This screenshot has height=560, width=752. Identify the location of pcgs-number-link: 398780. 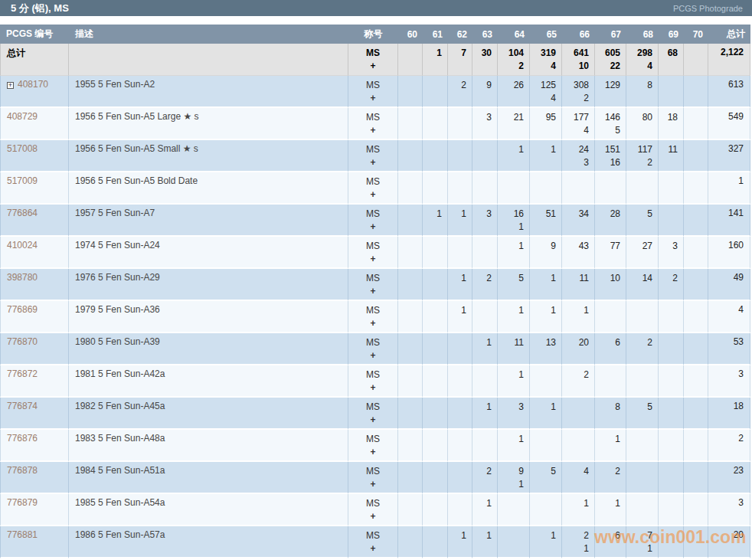
(22, 277).